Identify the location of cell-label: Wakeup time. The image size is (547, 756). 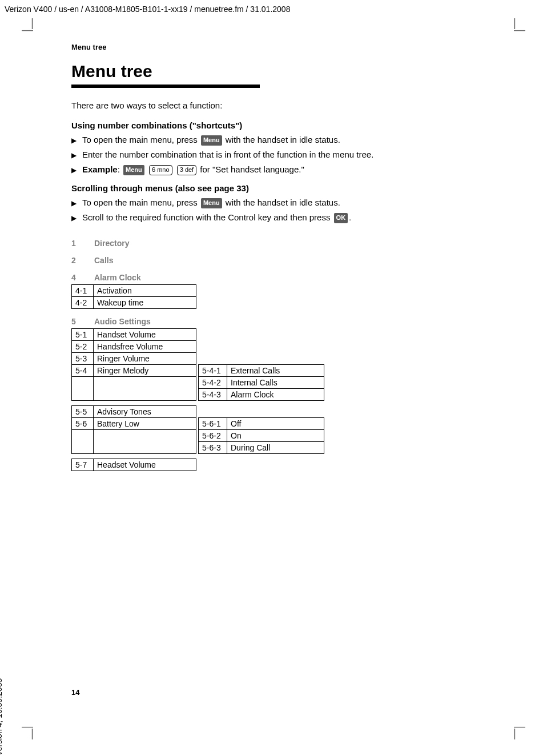
(145, 303).